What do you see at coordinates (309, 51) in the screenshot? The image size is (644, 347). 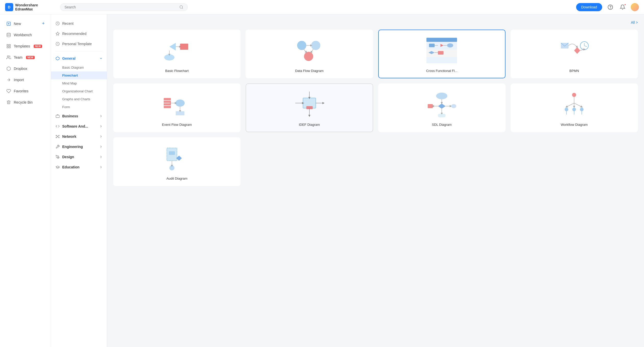 I see `card-visual-data-flow` at bounding box center [309, 51].